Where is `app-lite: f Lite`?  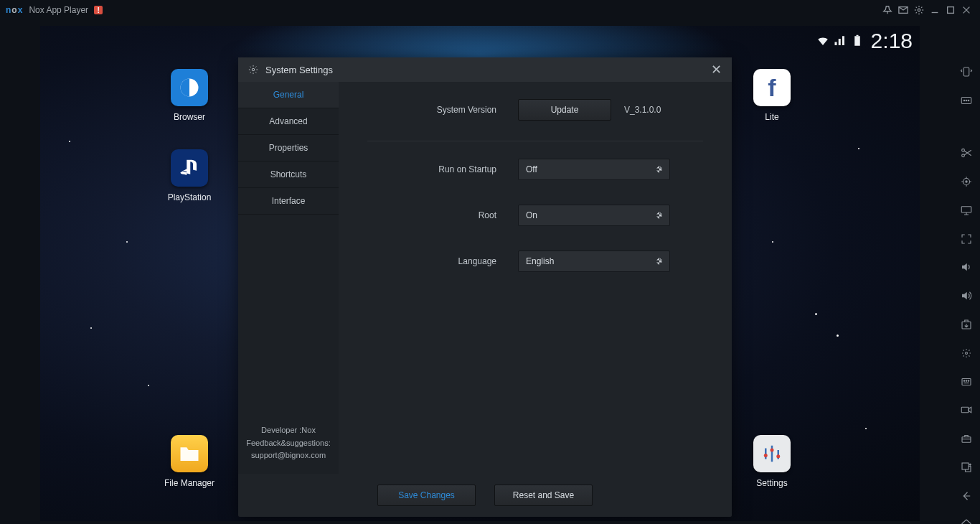
app-lite: f Lite is located at coordinates (772, 95).